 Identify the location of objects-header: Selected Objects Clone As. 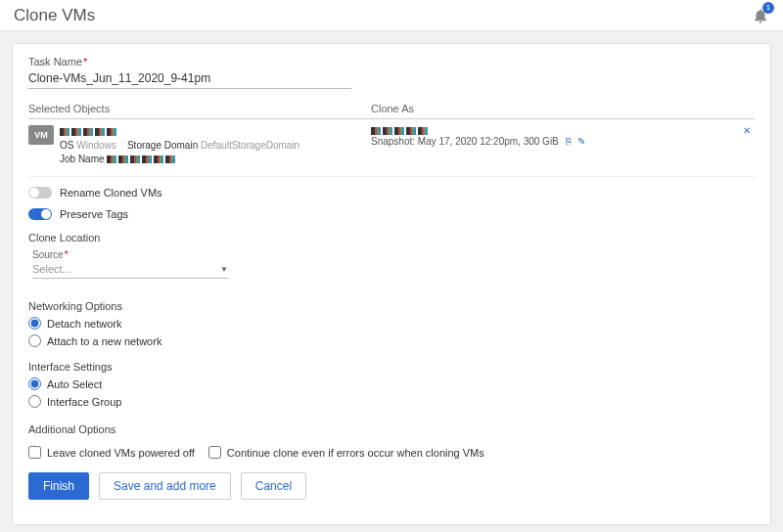
(392, 111).